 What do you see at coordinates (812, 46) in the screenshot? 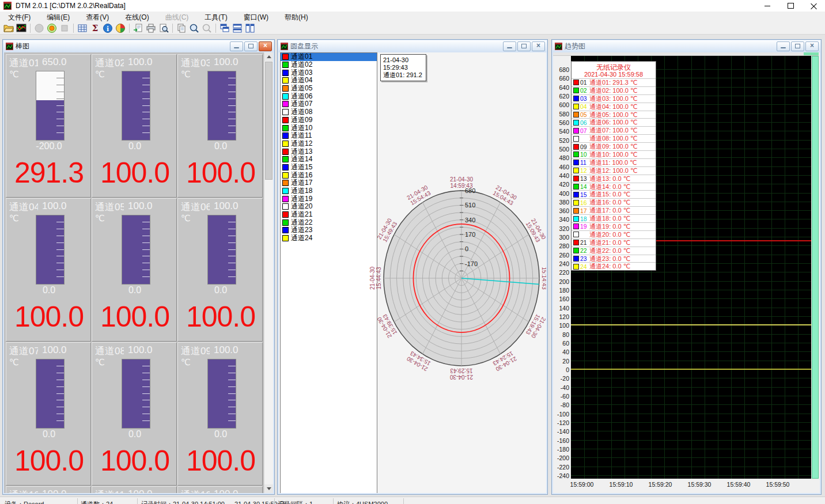
I see `trend-window-close-button: ×` at bounding box center [812, 46].